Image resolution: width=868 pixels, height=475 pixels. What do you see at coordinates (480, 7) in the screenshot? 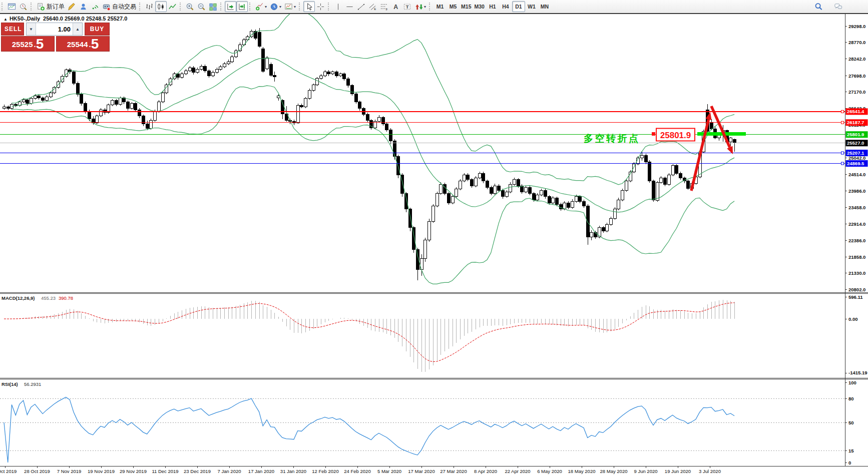
I see `timeframe-M30-button: M30` at bounding box center [480, 7].